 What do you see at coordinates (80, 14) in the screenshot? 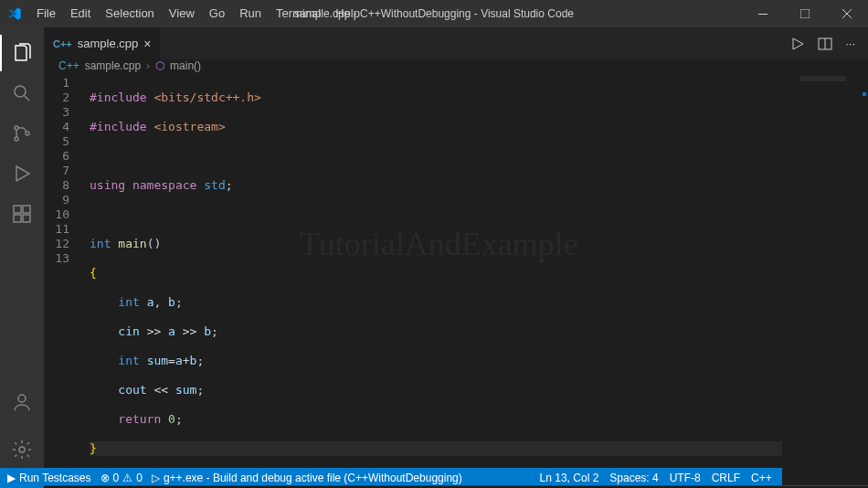
I see `menu-edit: Edit` at bounding box center [80, 14].